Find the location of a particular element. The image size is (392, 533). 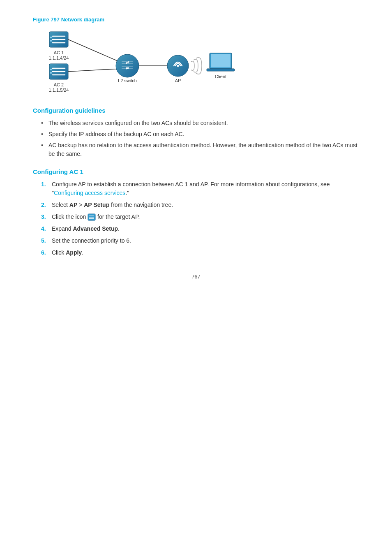

configuring-ac1-section: Configuring AC 1 1. Configure AP to esta… is located at coordinates (196, 213).